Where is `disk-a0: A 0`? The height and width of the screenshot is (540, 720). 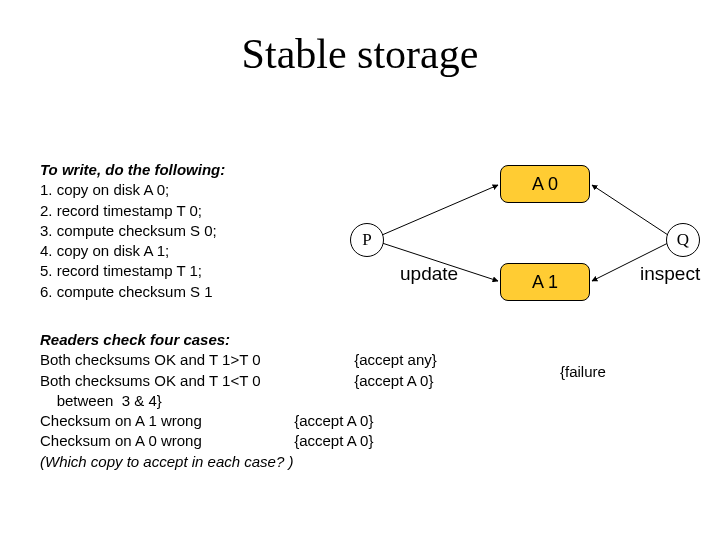
disk-a0: A 0 is located at coordinates (545, 184).